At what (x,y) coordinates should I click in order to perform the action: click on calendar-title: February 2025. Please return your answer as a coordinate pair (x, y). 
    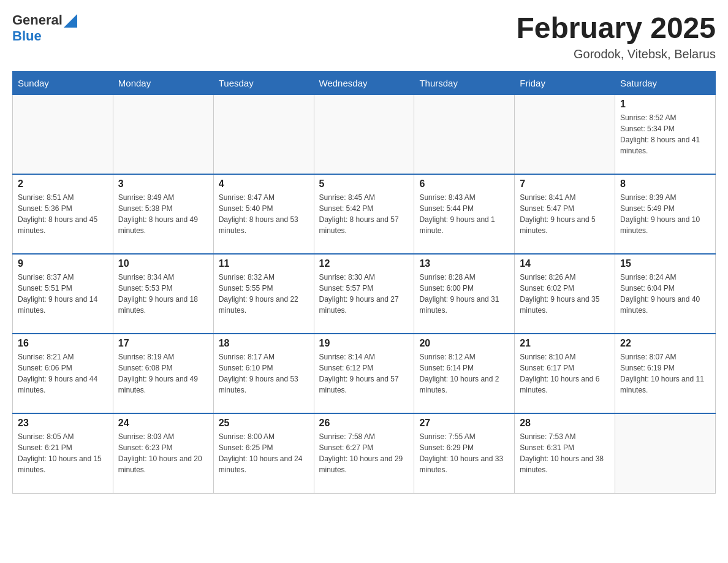
    Looking at the image, I should click on (616, 28).